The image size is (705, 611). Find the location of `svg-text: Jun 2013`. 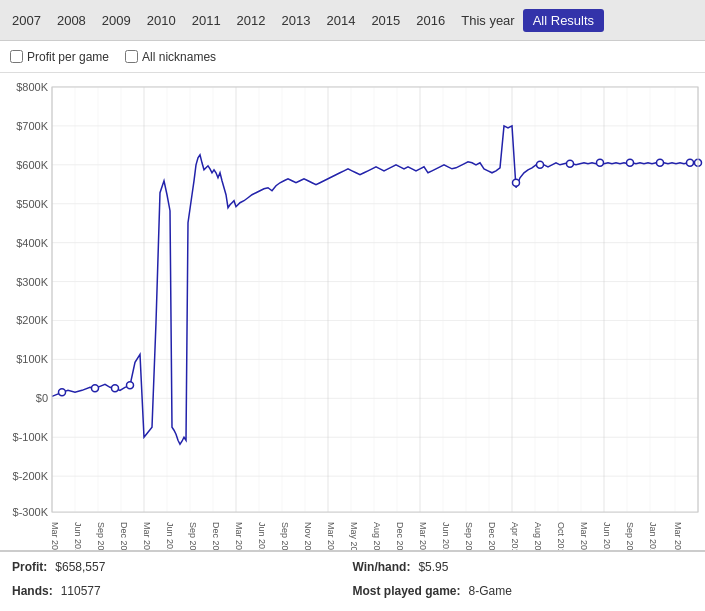

svg-text: Jun 2013 is located at coordinates (262, 536).